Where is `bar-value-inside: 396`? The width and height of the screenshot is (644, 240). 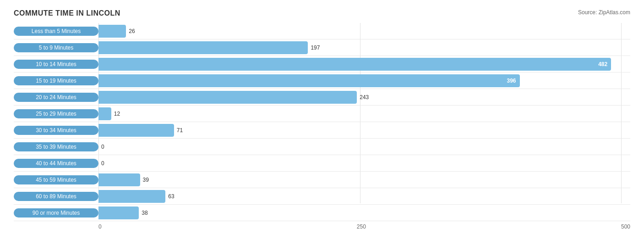
bar-value-inside: 396 is located at coordinates (511, 81).